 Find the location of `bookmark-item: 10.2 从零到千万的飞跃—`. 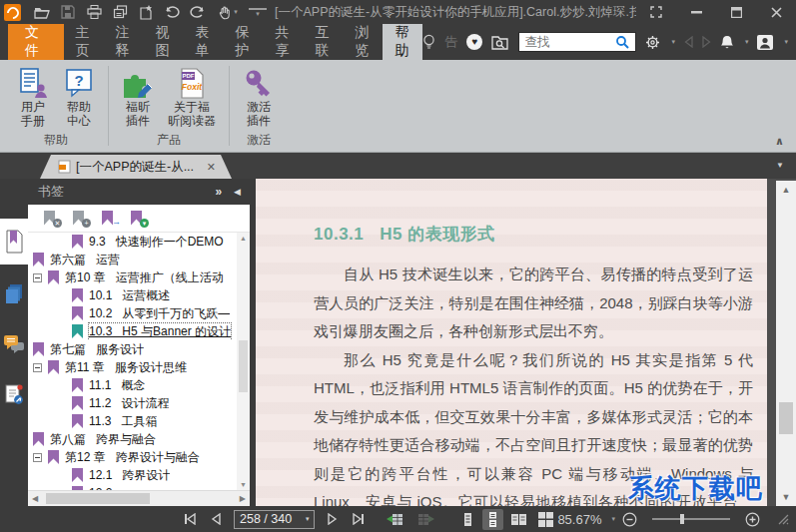

bookmark-item: 10.2 从零到千万的飞跃— is located at coordinates (139, 313).